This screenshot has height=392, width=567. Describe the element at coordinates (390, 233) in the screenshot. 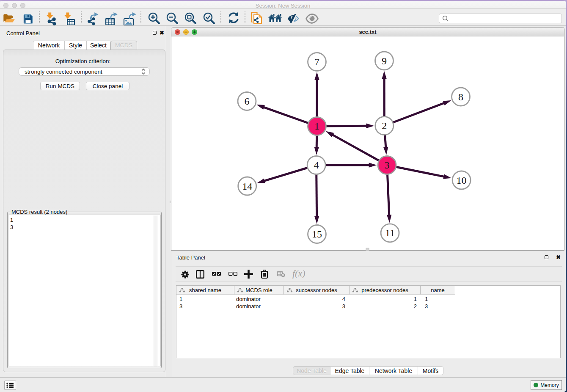

I see `svg-text: 11` at that location.